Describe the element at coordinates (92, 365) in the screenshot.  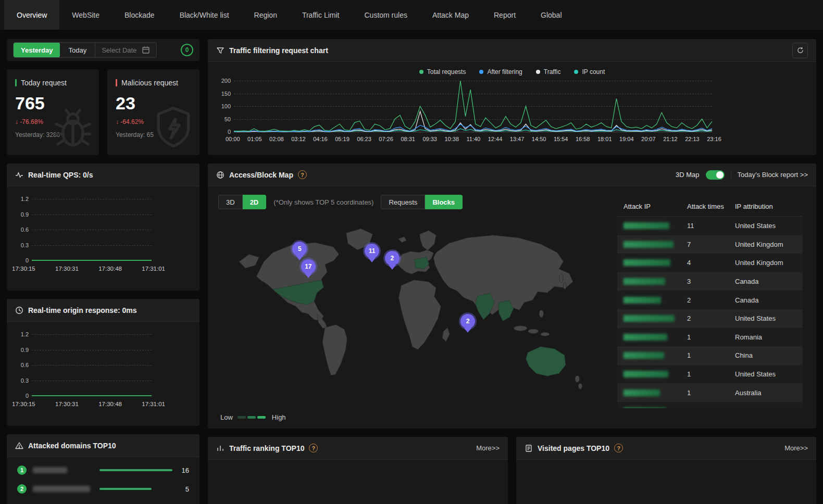
I see `chart-series` at that location.